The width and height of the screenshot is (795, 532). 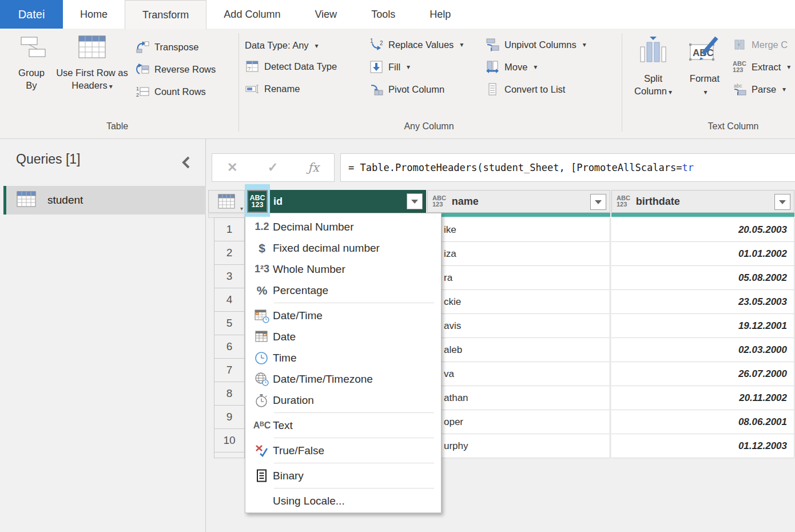 What do you see at coordinates (291, 66) in the screenshot?
I see `detect-data-type-button: ? Detect Data Type` at bounding box center [291, 66].